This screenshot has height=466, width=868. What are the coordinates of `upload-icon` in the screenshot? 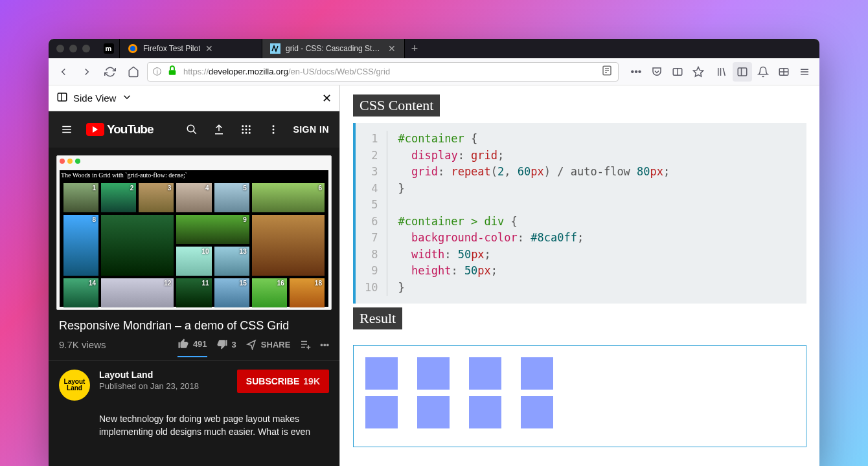 It's located at (219, 129).